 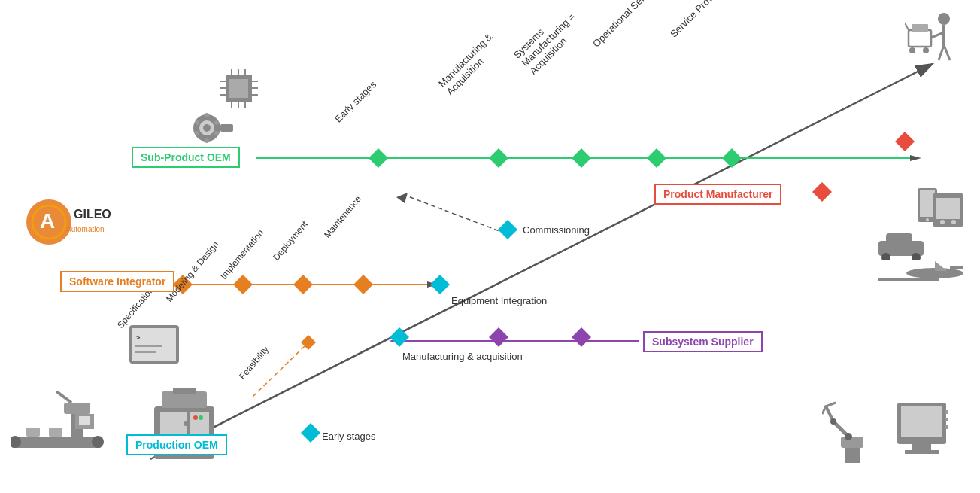 I want to click on svg-text: GILEO, so click(x=93, y=214).